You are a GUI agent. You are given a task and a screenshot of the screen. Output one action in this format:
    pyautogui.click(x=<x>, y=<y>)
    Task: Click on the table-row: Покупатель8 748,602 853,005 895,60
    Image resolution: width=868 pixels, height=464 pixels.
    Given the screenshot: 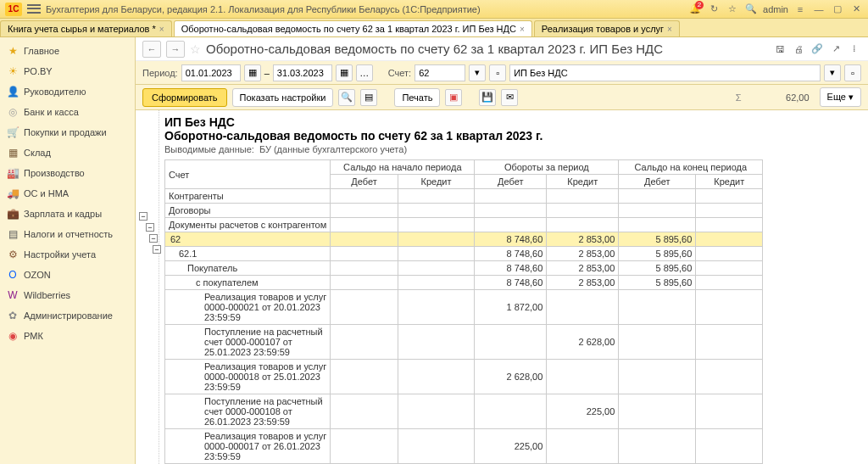 What is the action you would take?
    pyautogui.click(x=465, y=268)
    